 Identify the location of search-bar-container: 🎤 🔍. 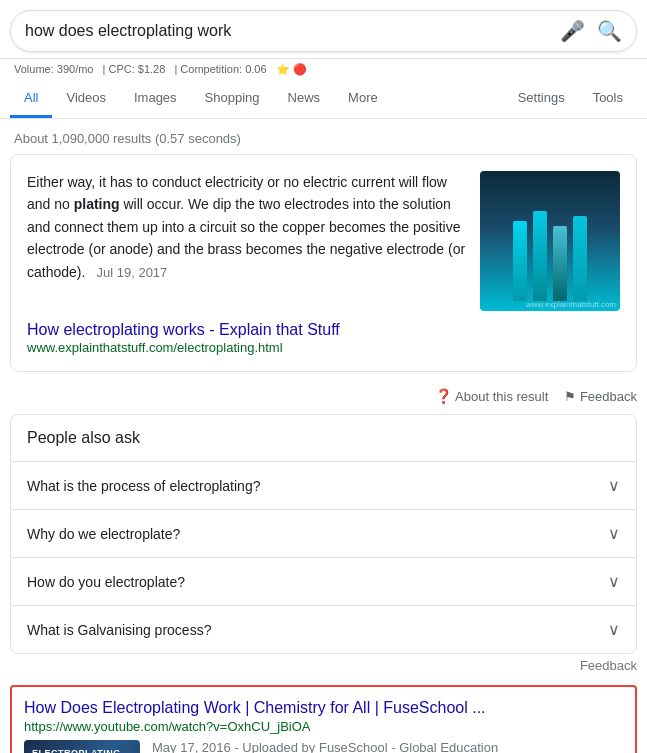
(324, 30).